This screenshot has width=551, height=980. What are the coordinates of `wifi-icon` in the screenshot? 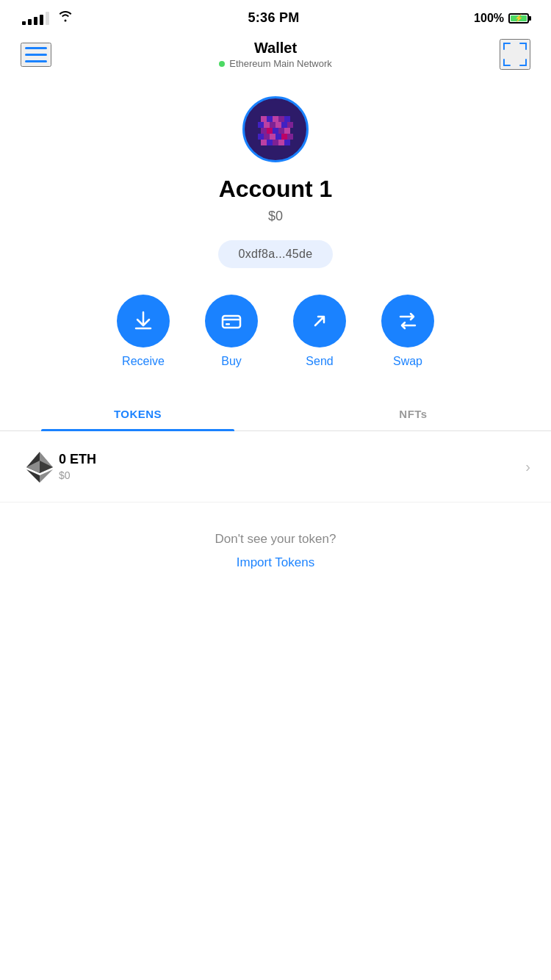 It's located at (65, 18).